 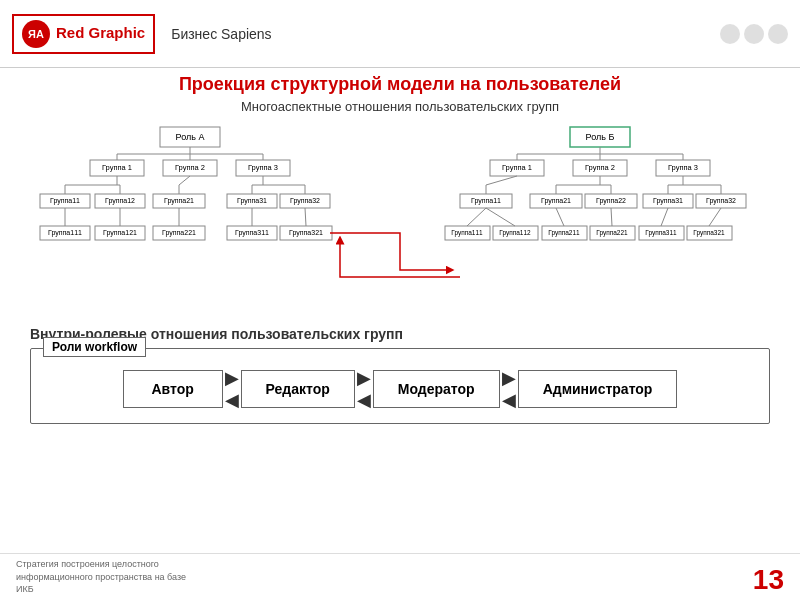 What do you see at coordinates (232, 378) in the screenshot?
I see `arrow-right-icon: ▶` at bounding box center [232, 378].